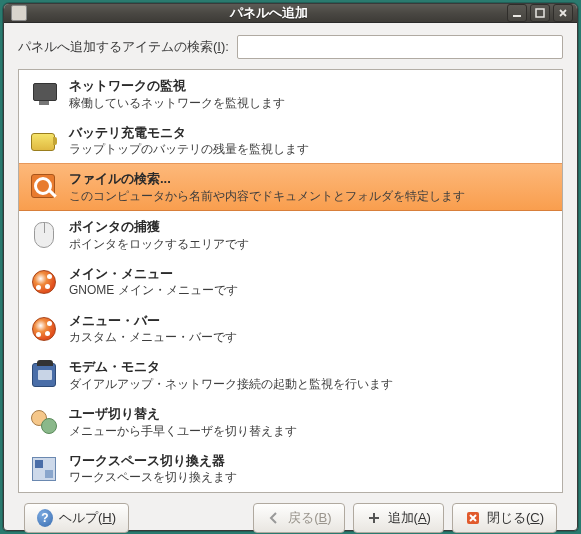  Describe the element at coordinates (290, 187) in the screenshot. I see `list-item: ファイルの検索... このコンピュータから名前や内容でドキュメントとフォルダを特…` at that location.